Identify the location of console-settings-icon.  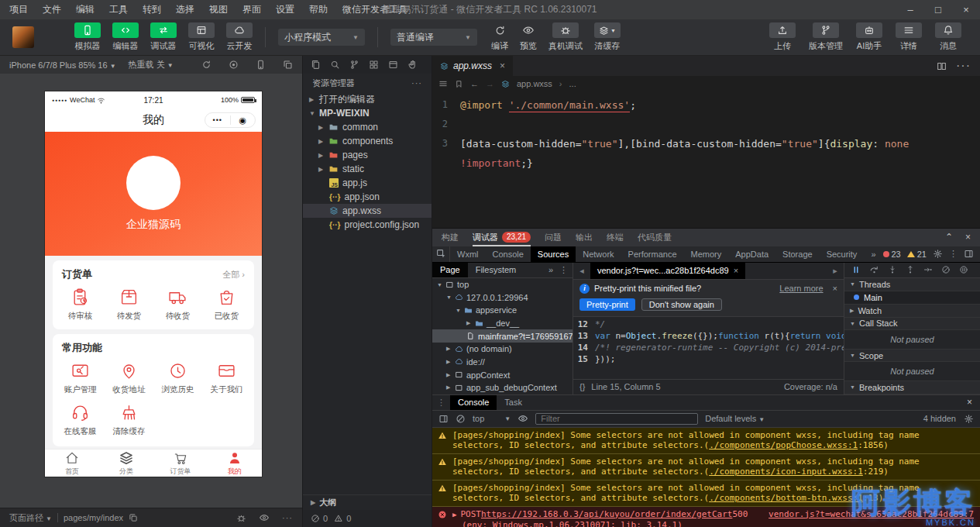
(968, 418).